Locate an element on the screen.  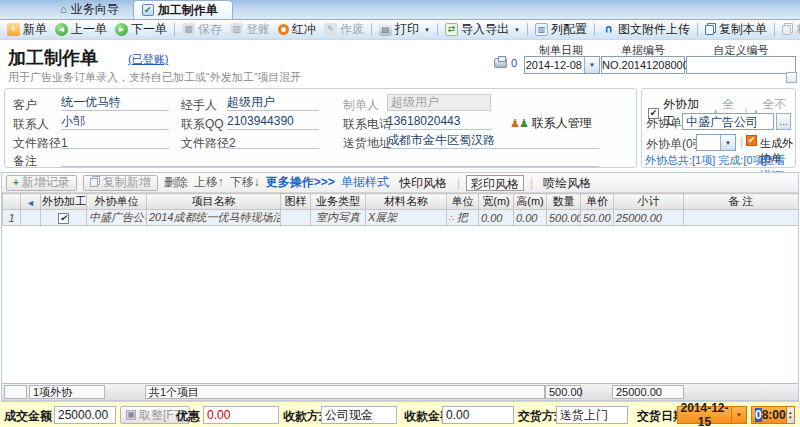
move-up-button: 上移↑ is located at coordinates (209, 182).